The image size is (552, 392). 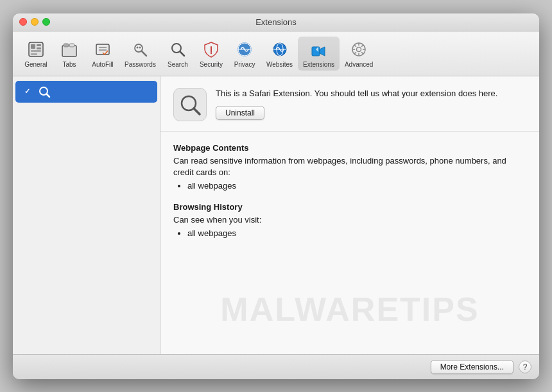 I want to click on toolbar-item-security: Security, so click(x=211, y=54).